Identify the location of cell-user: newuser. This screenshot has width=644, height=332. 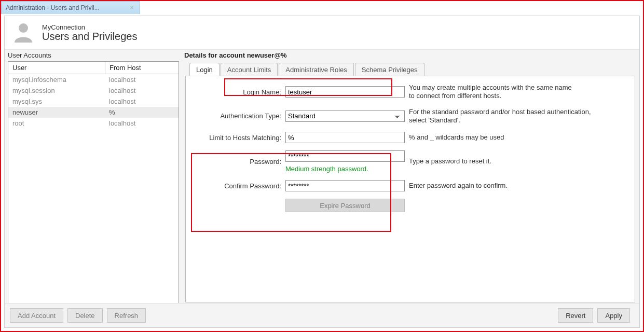
(57, 112).